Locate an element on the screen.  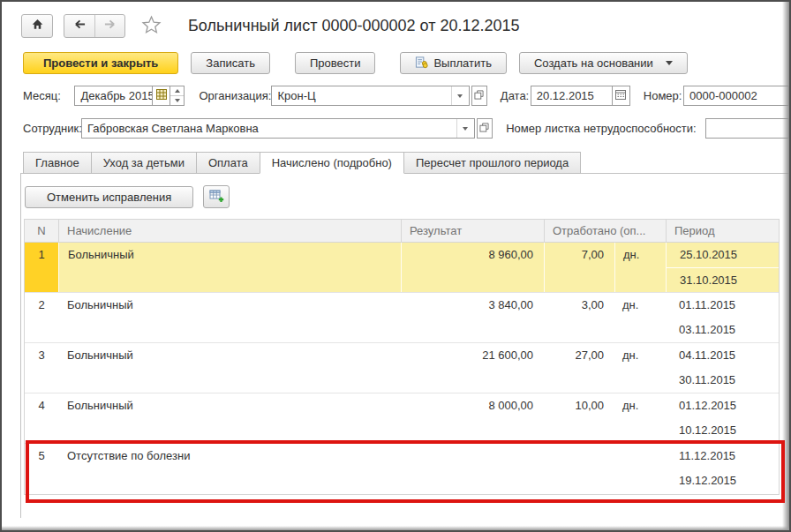
worked-cell: 3,00 is located at coordinates (579, 318).